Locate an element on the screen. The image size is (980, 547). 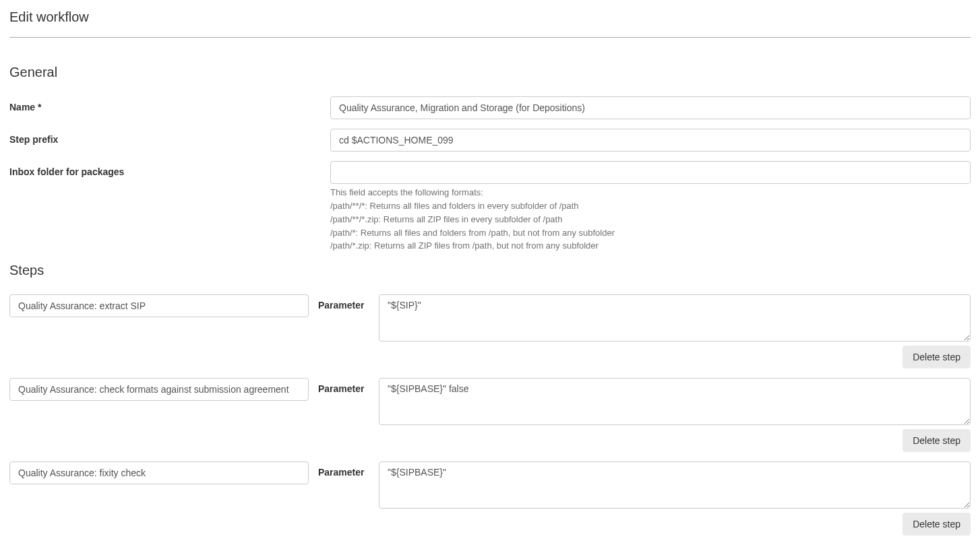
name-label: Name * is located at coordinates (170, 104).